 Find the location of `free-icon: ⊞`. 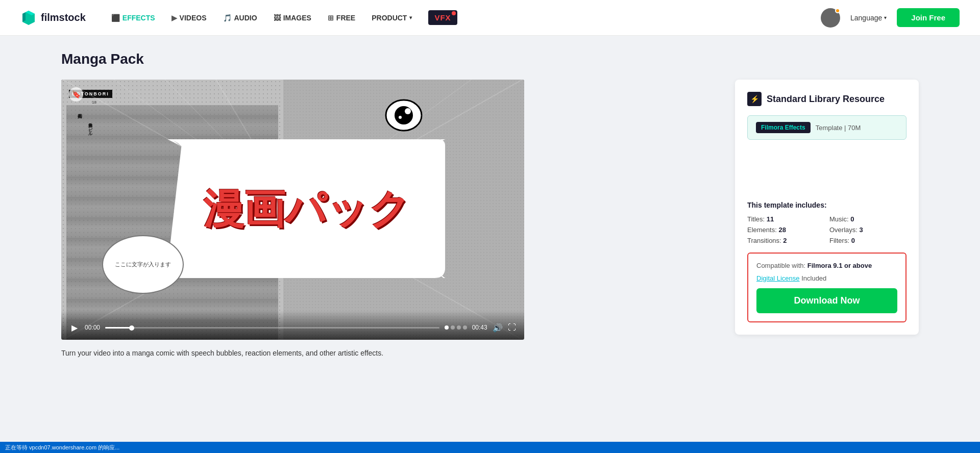

free-icon: ⊞ is located at coordinates (331, 18).